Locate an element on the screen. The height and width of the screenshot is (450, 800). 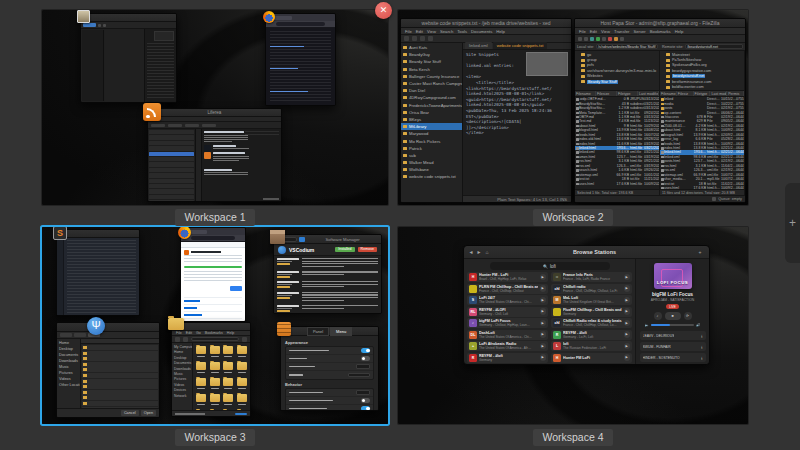
menu-item: Go is located at coordinates (198, 333).